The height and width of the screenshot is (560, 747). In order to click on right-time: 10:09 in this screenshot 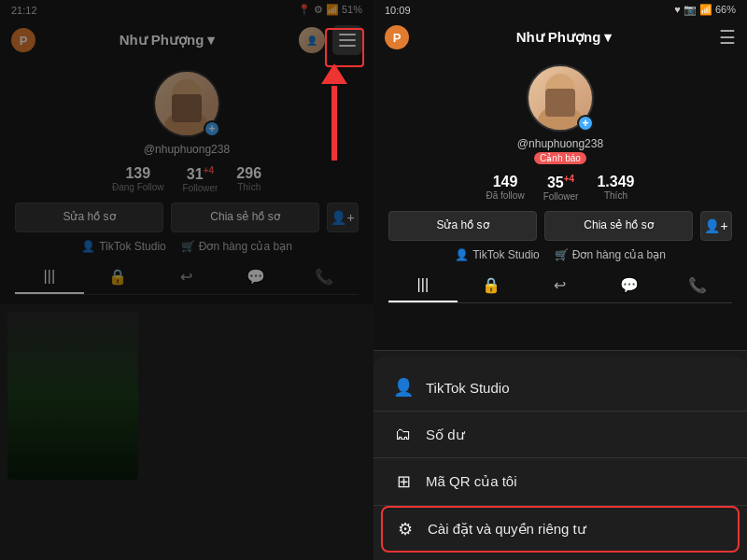, I will do `click(398, 10)`.